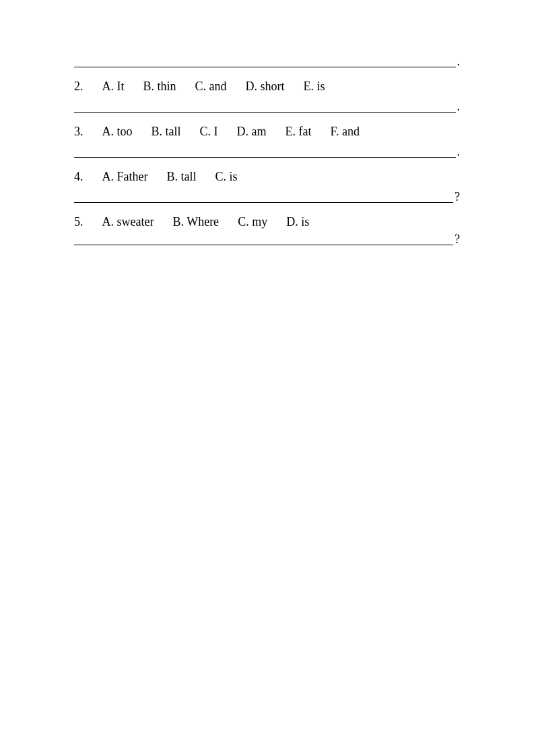 This screenshot has width=534, height=756. Describe the element at coordinates (160, 86) in the screenshot. I see `question-2-option-b: B. thin` at that location.